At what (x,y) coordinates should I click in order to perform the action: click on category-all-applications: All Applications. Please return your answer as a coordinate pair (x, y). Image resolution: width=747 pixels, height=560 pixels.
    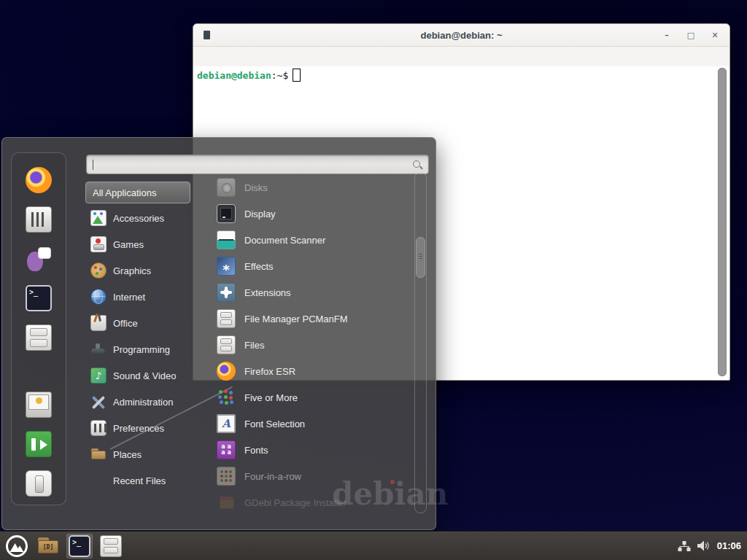
    Looking at the image, I should click on (138, 192).